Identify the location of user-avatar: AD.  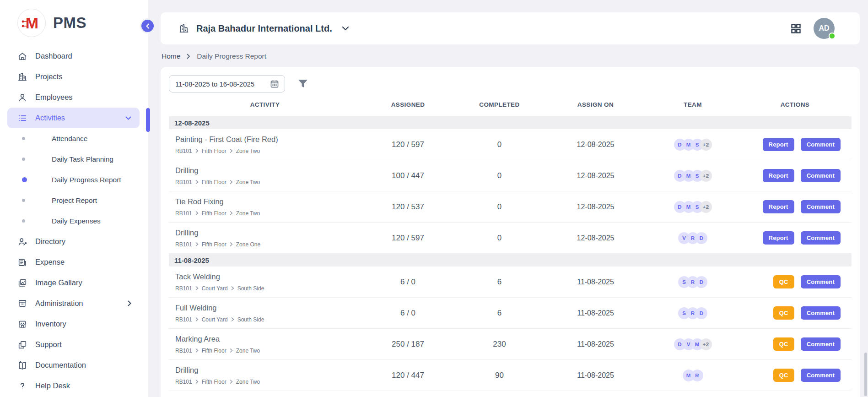
(824, 28).